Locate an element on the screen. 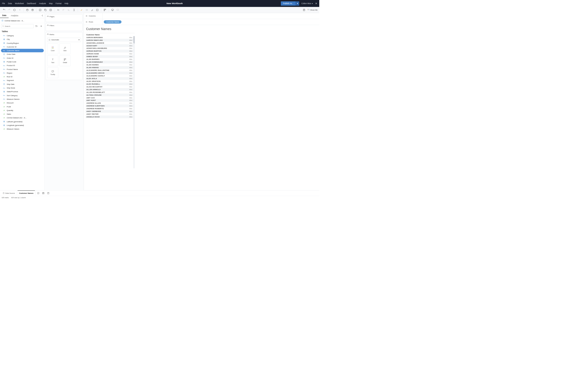 Image resolution: width=588 pixels, height=367 pixels. pages-shelf: Pages is located at coordinates (64, 18).